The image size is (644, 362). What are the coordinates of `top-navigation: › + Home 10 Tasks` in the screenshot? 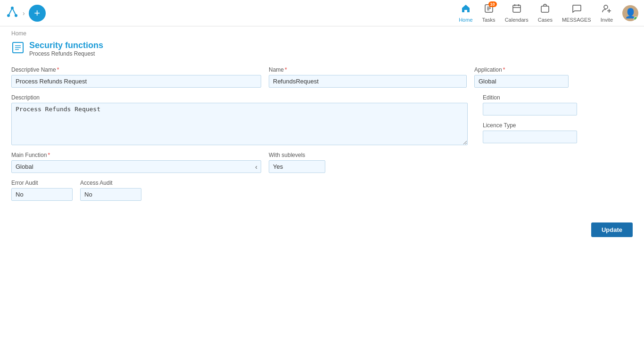 It's located at (322, 13).